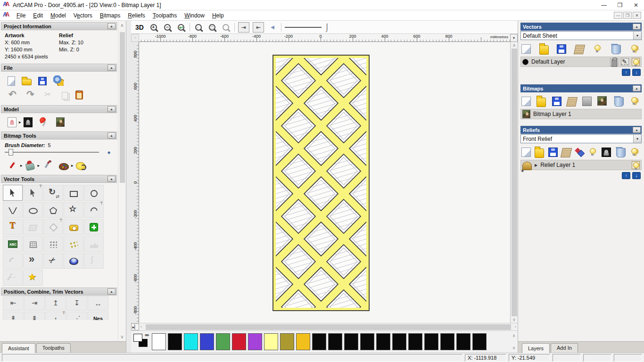 Image resolution: width=644 pixels, height=362 pixels. What do you see at coordinates (587, 101) in the screenshot?
I see `blank-layer-icon` at bounding box center [587, 101].